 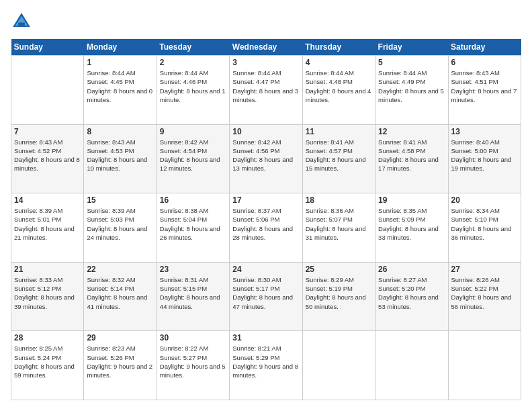 What do you see at coordinates (484, 228) in the screenshot?
I see `calendar-cell: 20 Sunrise: 8:34 AMSunset: 5:10 PMDaylig…` at bounding box center [484, 228].